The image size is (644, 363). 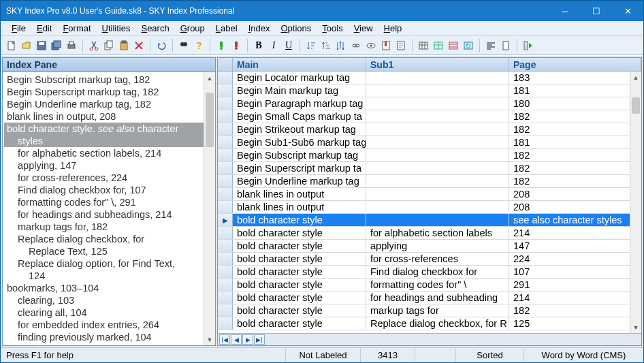 What do you see at coordinates (289, 46) in the screenshot?
I see `underline-icon: U` at bounding box center [289, 46].